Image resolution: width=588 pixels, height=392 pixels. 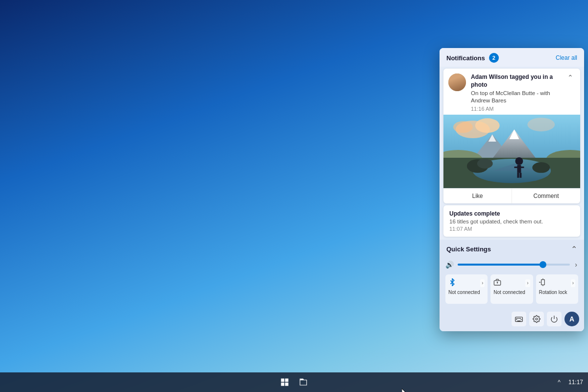 I want to click on clock-time: 11:17, so click(x=576, y=382).